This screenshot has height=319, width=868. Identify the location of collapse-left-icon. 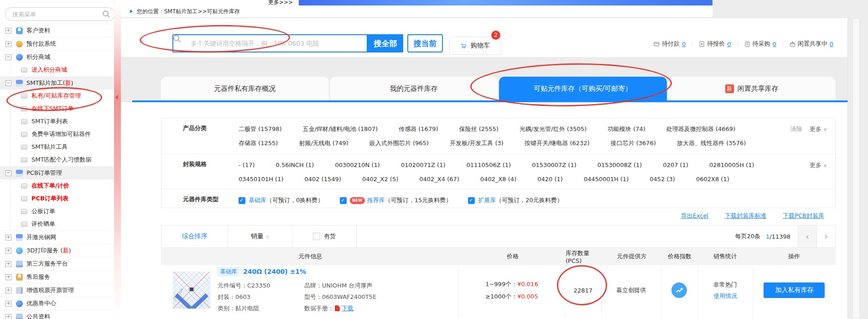
(117, 97).